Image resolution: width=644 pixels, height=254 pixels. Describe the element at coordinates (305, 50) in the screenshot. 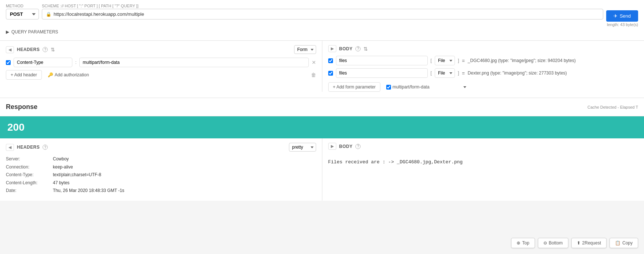

I see `headers-format-select: Form Raw` at that location.